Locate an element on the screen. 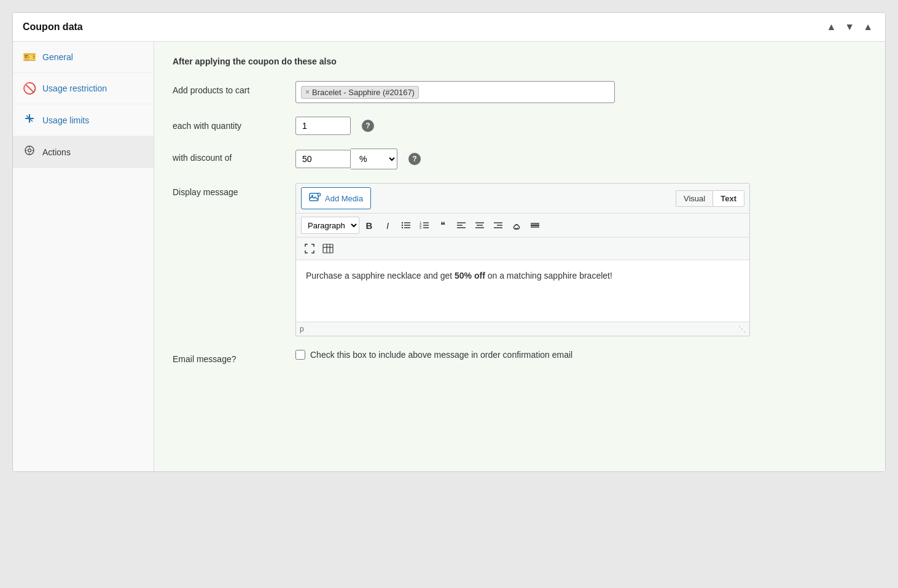  add-products-control: × Bracelet - Sapphire (#20167) is located at coordinates (581, 92).